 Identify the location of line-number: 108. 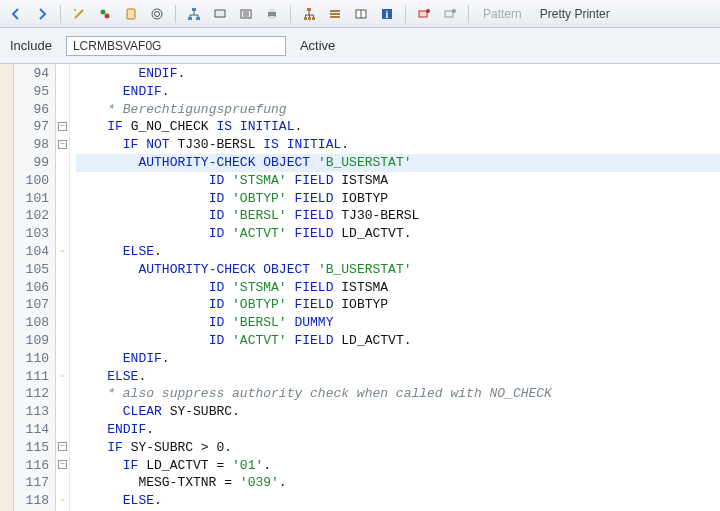
(32, 323).